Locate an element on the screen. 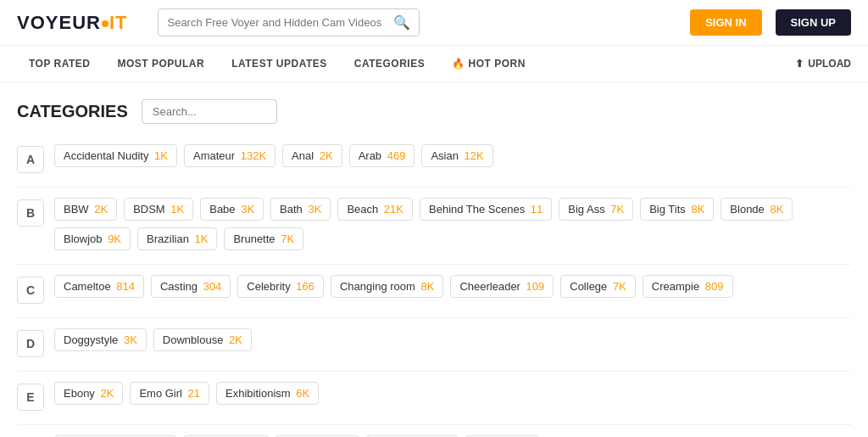 The width and height of the screenshot is (868, 437). letter-group-b: BBBW 2KBDSM 1KBabe 3KBath 3KBeach 21KBeh… is located at coordinates (434, 224).